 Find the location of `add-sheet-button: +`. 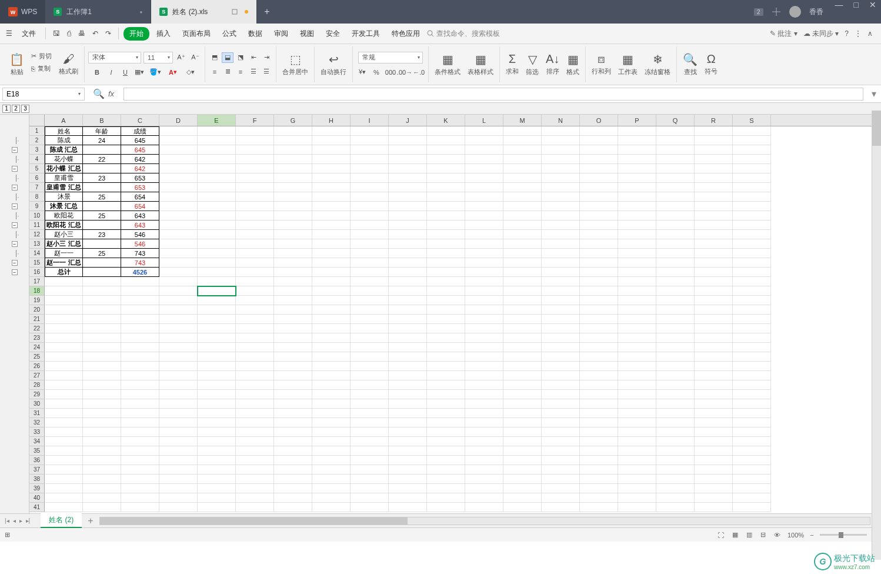

add-sheet-button: + is located at coordinates (91, 521).